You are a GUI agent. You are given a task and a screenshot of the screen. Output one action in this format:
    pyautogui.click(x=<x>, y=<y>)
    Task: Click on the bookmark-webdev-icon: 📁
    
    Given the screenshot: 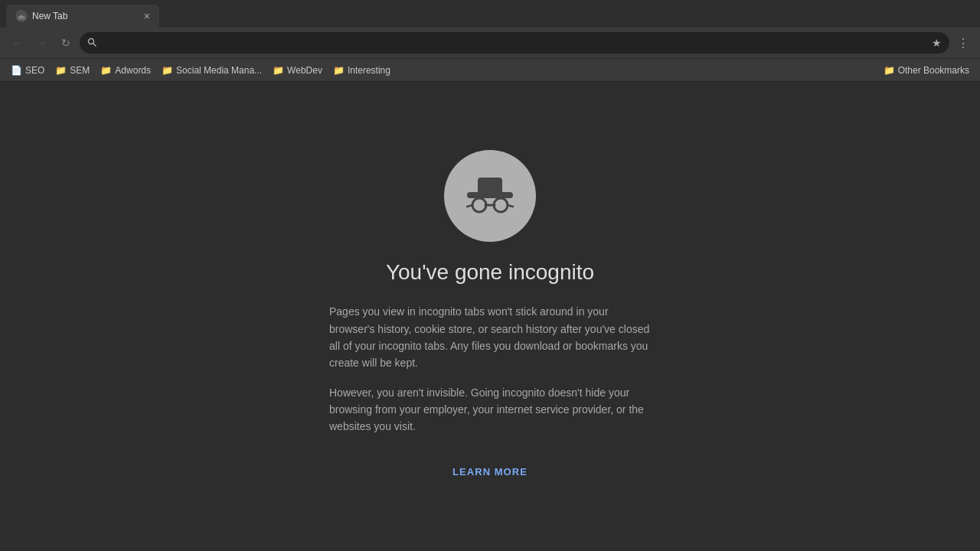 What is the action you would take?
    pyautogui.click(x=279, y=70)
    